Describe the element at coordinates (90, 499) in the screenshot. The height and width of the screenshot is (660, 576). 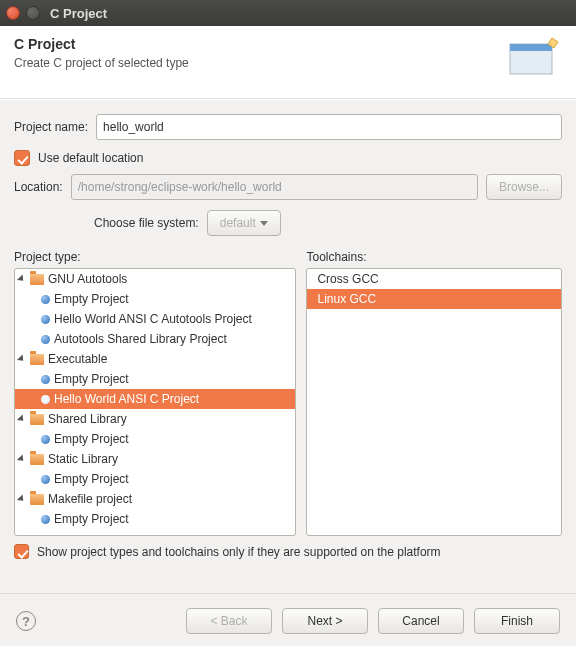
I see `tree-item-label: Makefile project` at that location.